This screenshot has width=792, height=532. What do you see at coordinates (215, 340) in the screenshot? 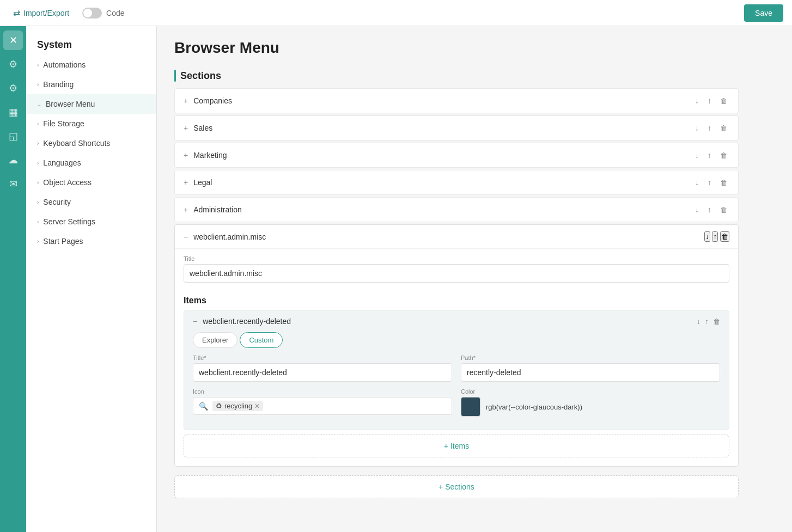
I see `tab-explorer: Explorer` at bounding box center [215, 340].